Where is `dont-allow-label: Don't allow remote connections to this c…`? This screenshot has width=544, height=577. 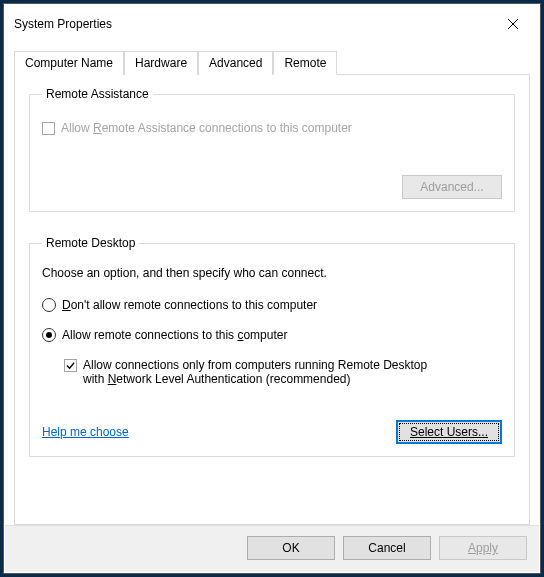 dont-allow-label: Don't allow remote connections to this c… is located at coordinates (190, 305).